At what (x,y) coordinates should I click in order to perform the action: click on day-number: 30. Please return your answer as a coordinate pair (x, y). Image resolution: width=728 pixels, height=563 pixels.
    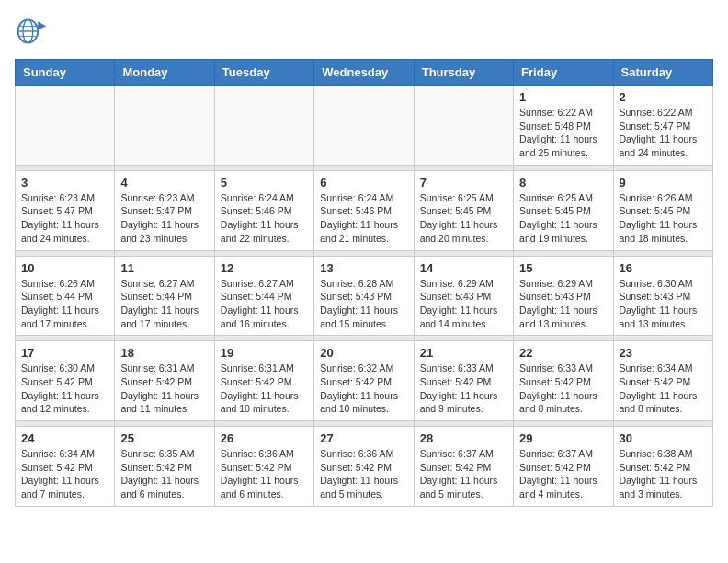
    Looking at the image, I should click on (664, 438).